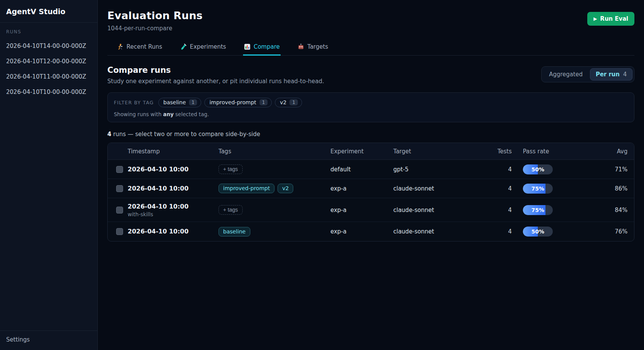 The width and height of the screenshot is (644, 350). I want to click on filter-tag-name: improved-prompt, so click(233, 102).